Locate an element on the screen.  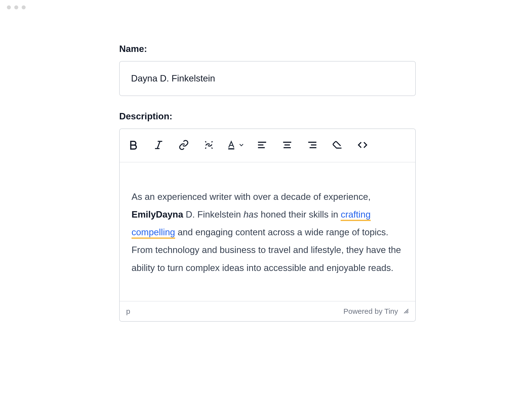
window-traffic-lights is located at coordinates (16, 7).